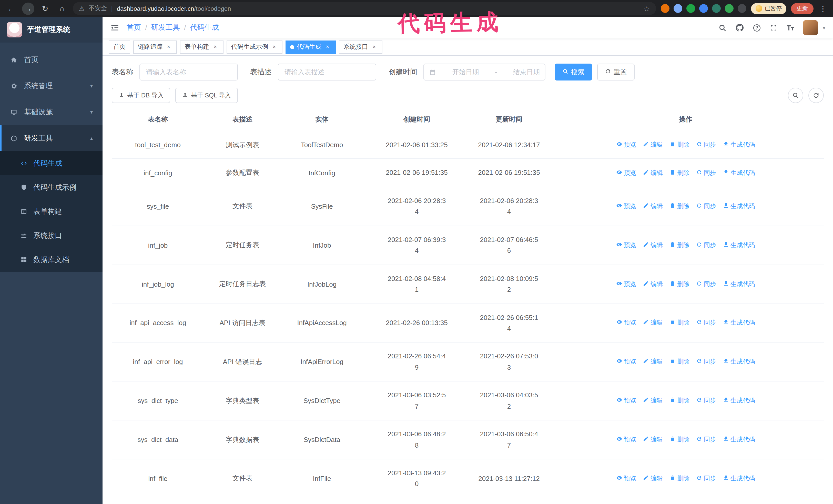  I want to click on tab-home: 首页, so click(119, 47).